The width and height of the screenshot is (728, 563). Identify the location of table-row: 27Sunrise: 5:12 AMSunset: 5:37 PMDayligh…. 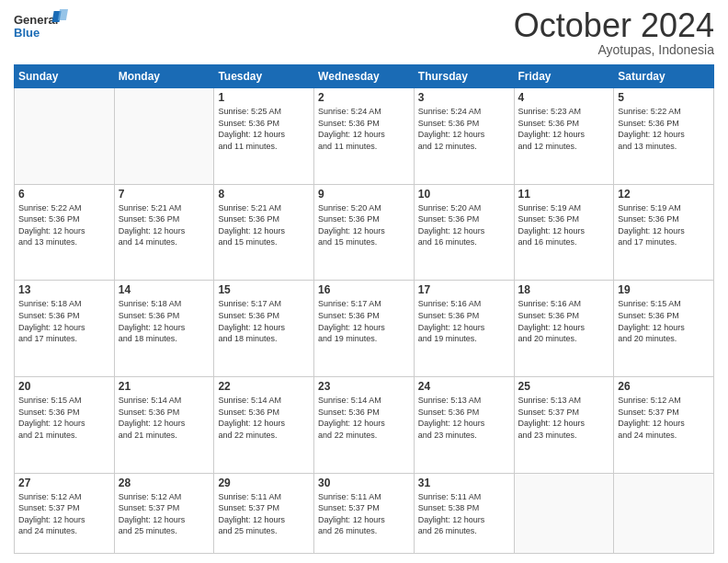
(64, 513).